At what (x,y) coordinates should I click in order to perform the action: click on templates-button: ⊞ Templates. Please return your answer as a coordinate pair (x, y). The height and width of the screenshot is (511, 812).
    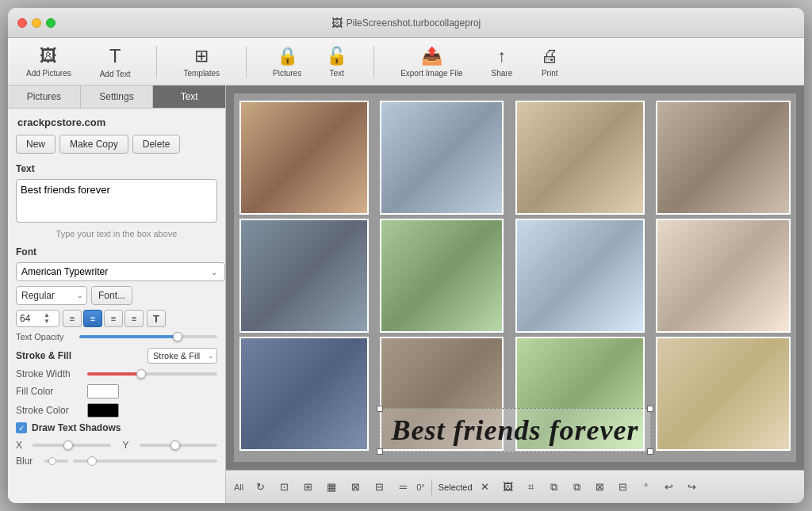
    Looking at the image, I should click on (201, 62).